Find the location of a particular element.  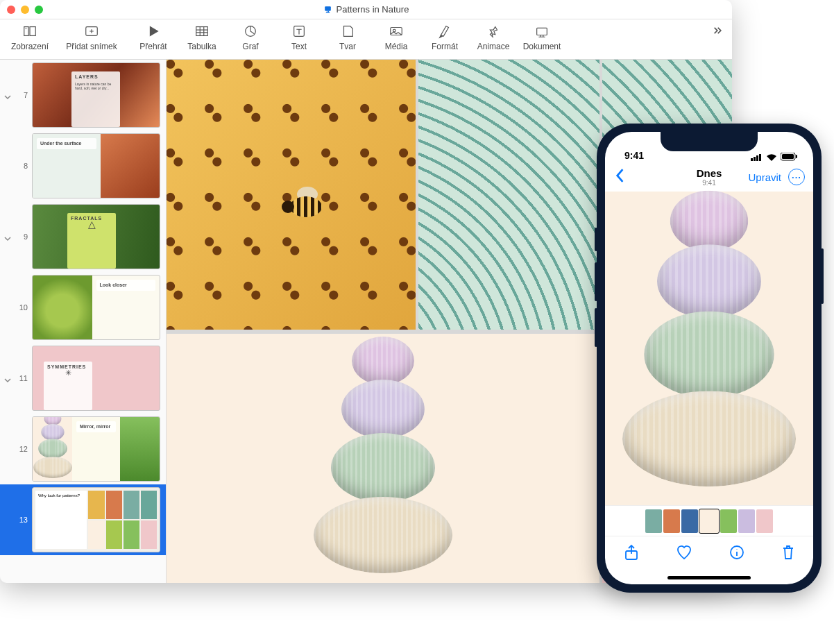

keynote-doc-icon is located at coordinates (327, 10).